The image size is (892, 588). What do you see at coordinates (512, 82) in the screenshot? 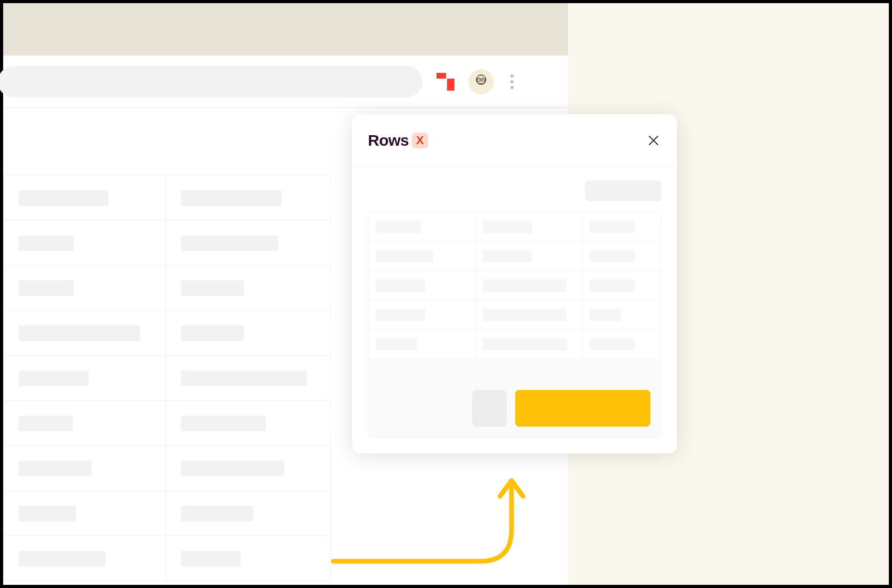
I see `browser-more-button` at bounding box center [512, 82].